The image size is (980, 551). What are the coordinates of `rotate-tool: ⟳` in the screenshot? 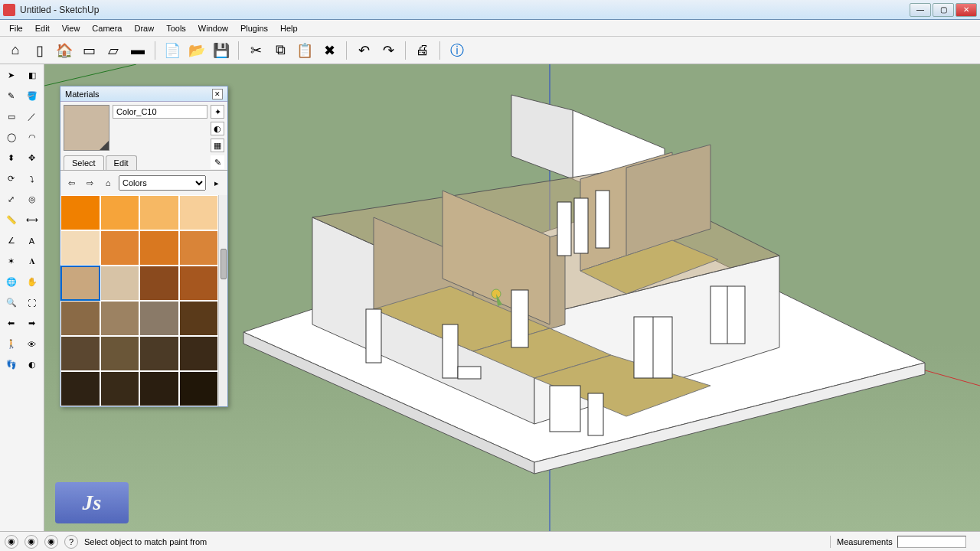 It's located at (11, 179).